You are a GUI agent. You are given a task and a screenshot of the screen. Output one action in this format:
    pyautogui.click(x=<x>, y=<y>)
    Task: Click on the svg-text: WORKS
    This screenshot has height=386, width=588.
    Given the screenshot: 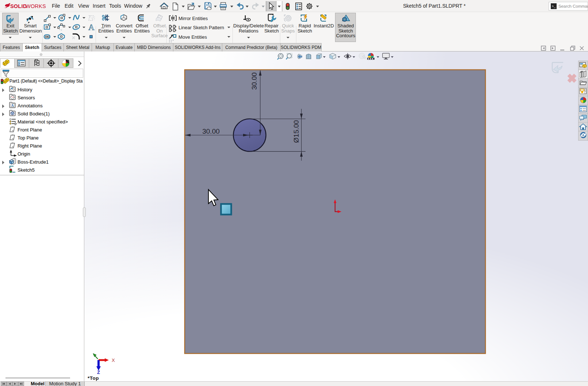 What is the action you would take?
    pyautogui.click(x=36, y=6)
    